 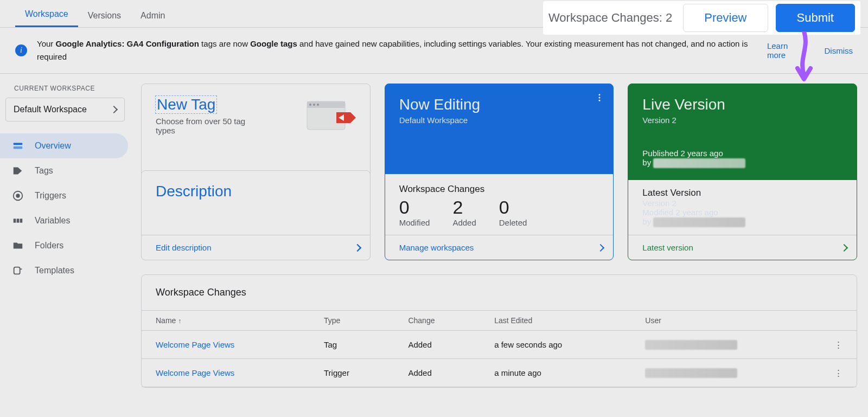 What do you see at coordinates (256, 247) in the screenshot?
I see `edit-description-link: Edit description` at bounding box center [256, 247].